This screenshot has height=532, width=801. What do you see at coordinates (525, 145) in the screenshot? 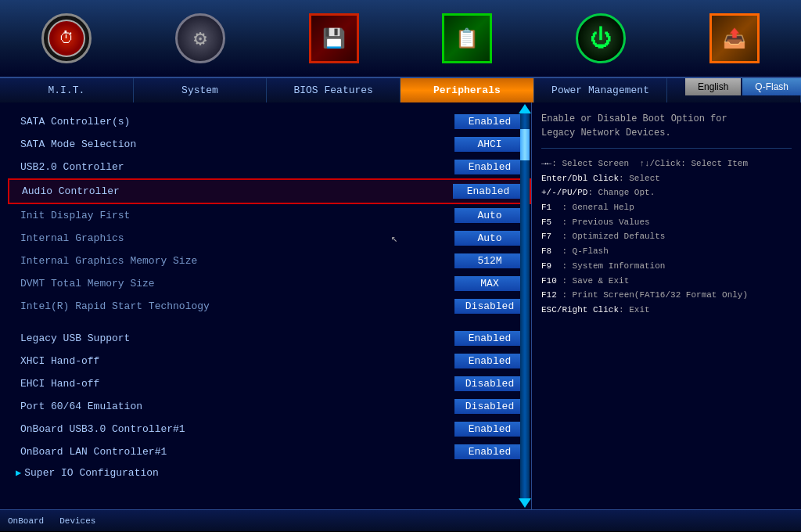
I see `scroll-thumb` at bounding box center [525, 145].